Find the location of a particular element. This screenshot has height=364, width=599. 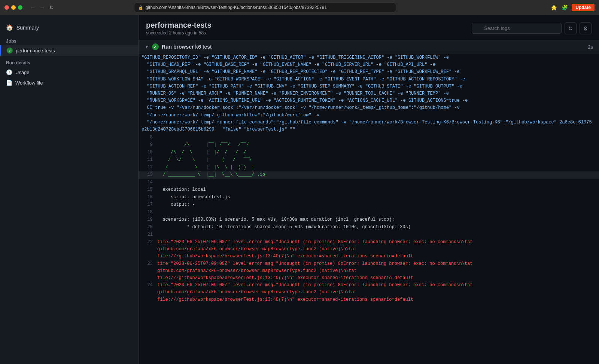

search-logs-input is located at coordinates (517, 28).